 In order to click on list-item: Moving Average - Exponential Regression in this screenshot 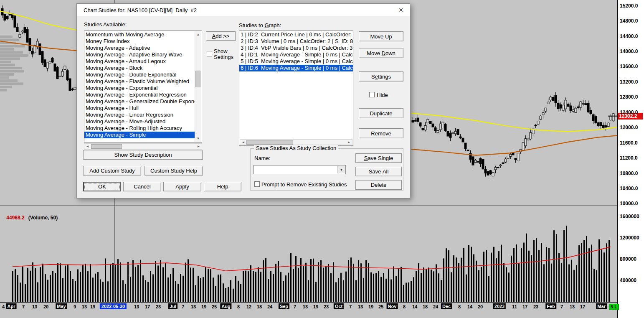, I will do `click(139, 95)`.